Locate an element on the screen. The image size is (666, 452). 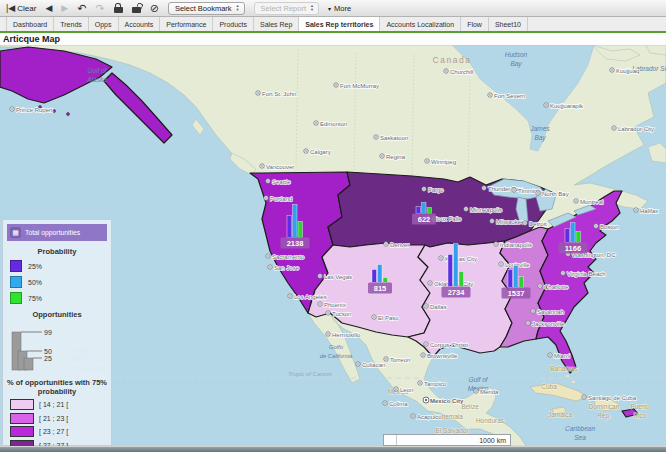
city-label: Fort Severn is located at coordinates (510, 96).